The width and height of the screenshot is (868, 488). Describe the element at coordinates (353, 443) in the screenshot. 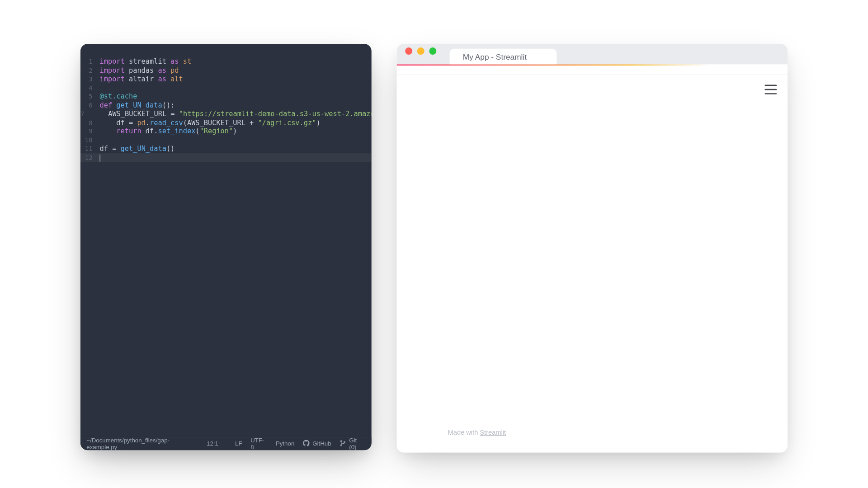

I see `status-git: Git (0)` at that location.